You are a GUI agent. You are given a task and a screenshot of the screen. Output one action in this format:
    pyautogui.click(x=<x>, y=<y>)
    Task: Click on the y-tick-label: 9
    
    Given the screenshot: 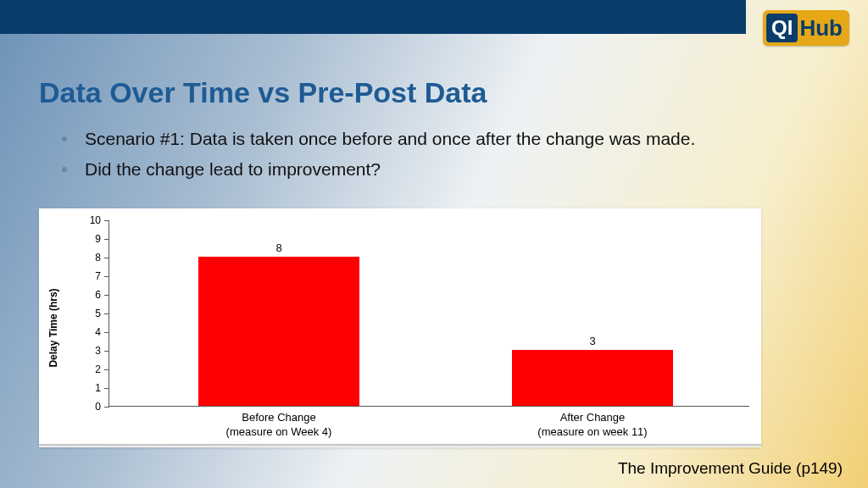 What is the action you would take?
    pyautogui.click(x=91, y=239)
    